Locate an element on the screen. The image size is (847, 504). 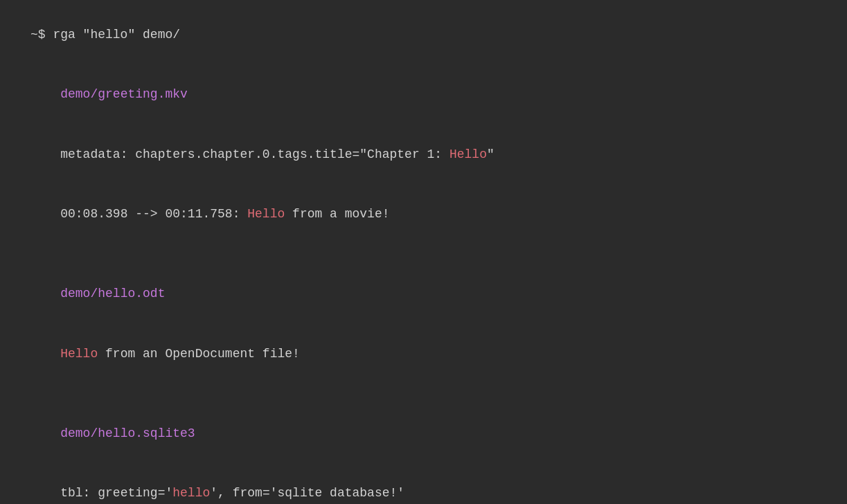
filename-sqlite3: demo/hello.sqlite3 is located at coordinates (424, 433).